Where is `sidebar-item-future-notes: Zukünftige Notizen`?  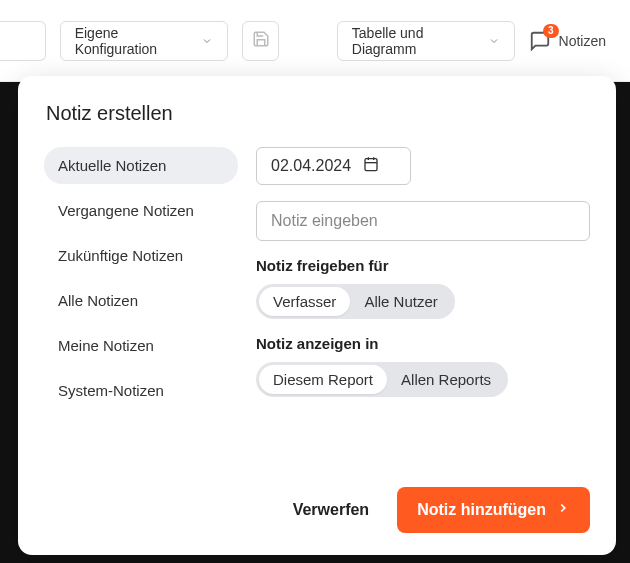
sidebar-item-future-notes: Zukünftige Notizen is located at coordinates (141, 256).